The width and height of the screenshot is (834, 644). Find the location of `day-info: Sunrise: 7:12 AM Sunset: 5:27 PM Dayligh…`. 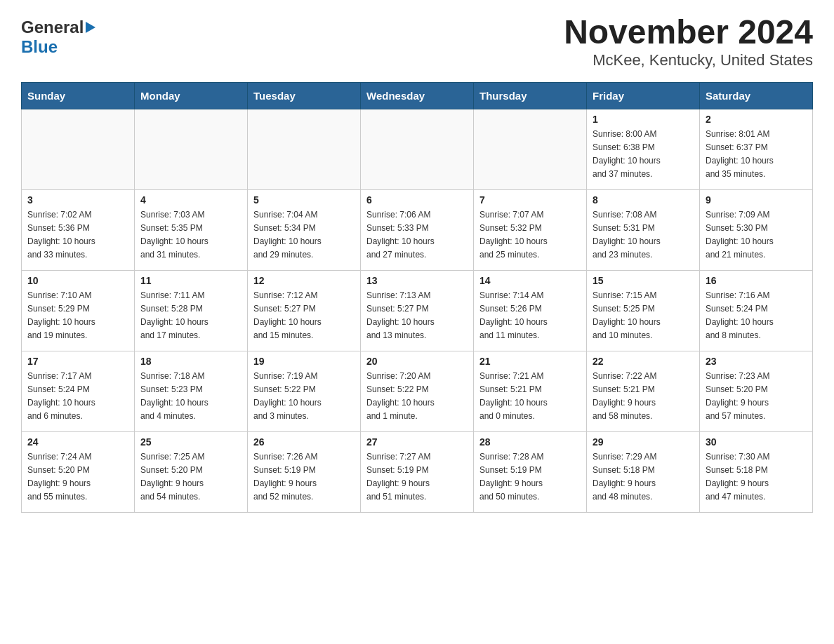

day-info: Sunrise: 7:12 AM Sunset: 5:27 PM Dayligh… is located at coordinates (304, 316).